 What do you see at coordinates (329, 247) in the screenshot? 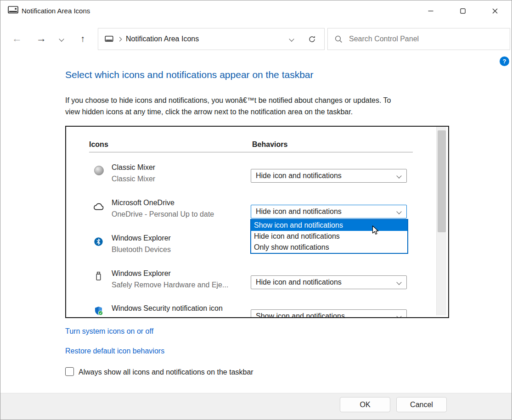
I see `dropdown-option: Only show notifications` at bounding box center [329, 247].